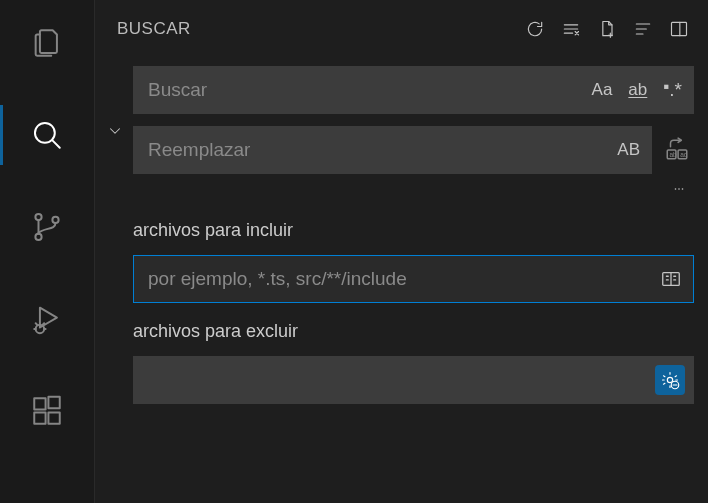 Image resolution: width=708 pixels, height=503 pixels. Describe the element at coordinates (670, 380) in the screenshot. I see `gear-minus-icon` at that location.